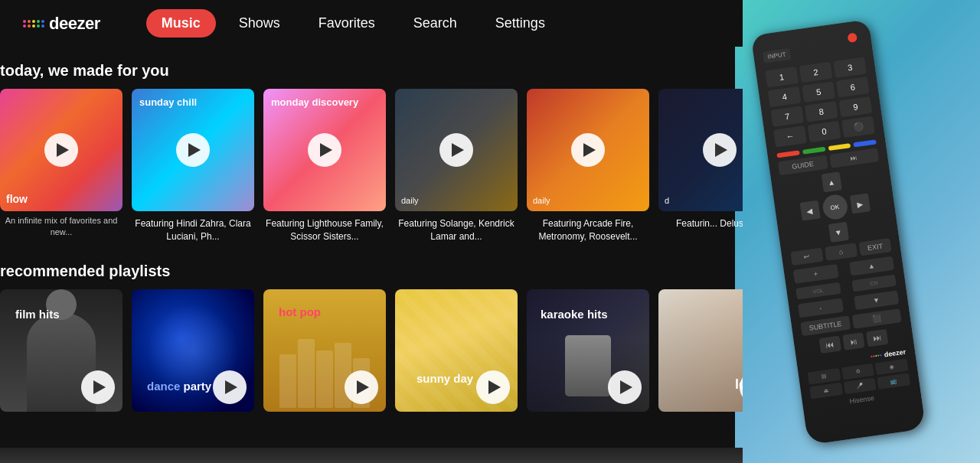 This screenshot has height=463, width=980. What do you see at coordinates (841, 252) in the screenshot?
I see `home-btn: ⌂` at bounding box center [841, 252].